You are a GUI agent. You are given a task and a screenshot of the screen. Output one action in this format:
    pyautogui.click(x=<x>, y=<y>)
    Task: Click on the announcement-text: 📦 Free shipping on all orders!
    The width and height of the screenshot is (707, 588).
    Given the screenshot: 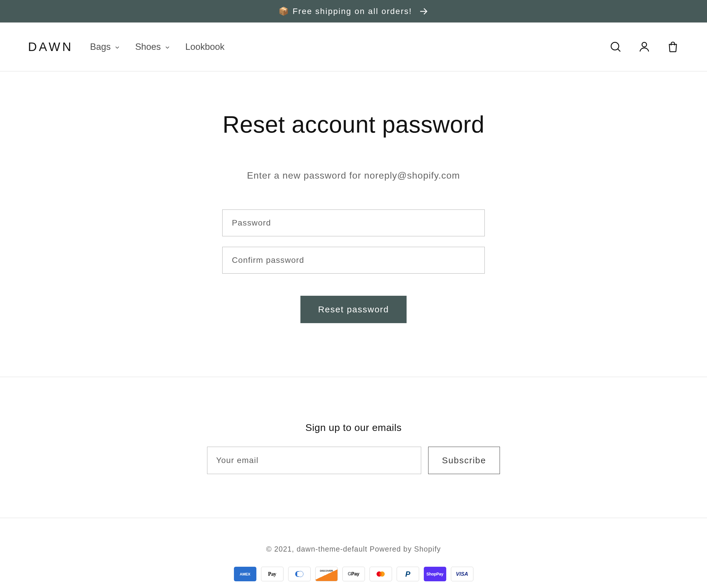 What is the action you would take?
    pyautogui.click(x=345, y=11)
    